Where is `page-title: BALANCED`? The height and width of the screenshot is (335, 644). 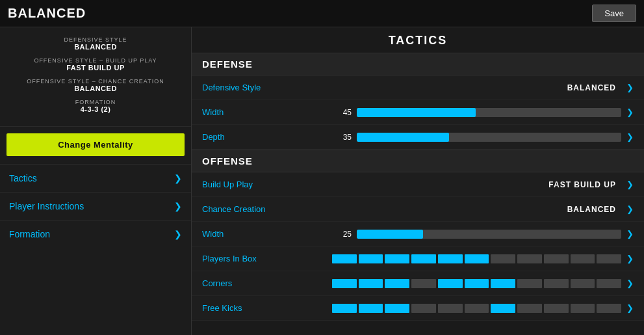
page-title: BALANCED is located at coordinates (300, 13).